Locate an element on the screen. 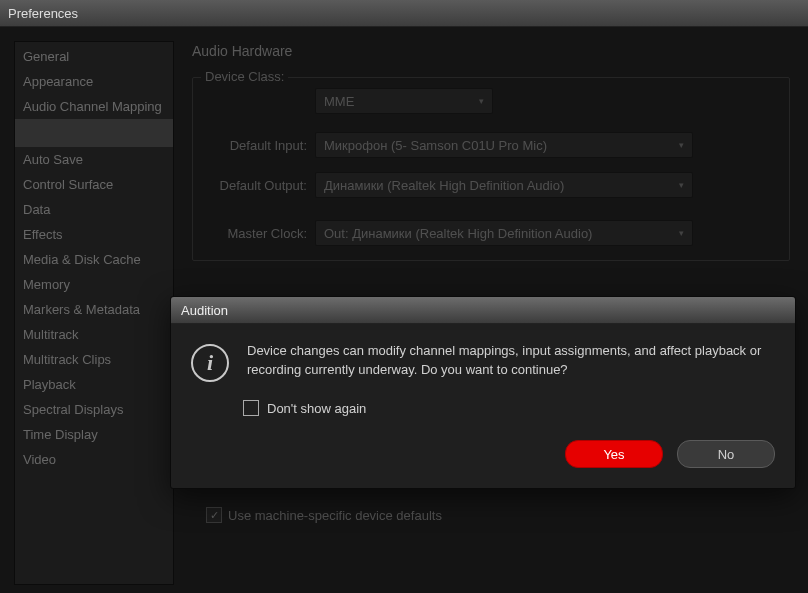 The height and width of the screenshot is (593, 808). yes-button: Yes is located at coordinates (614, 454).